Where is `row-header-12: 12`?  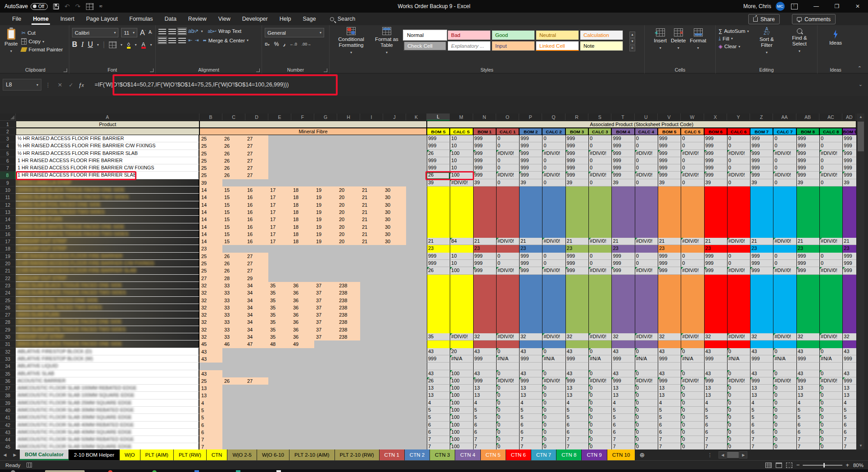
row-header-12: 12 is located at coordinates (8, 205).